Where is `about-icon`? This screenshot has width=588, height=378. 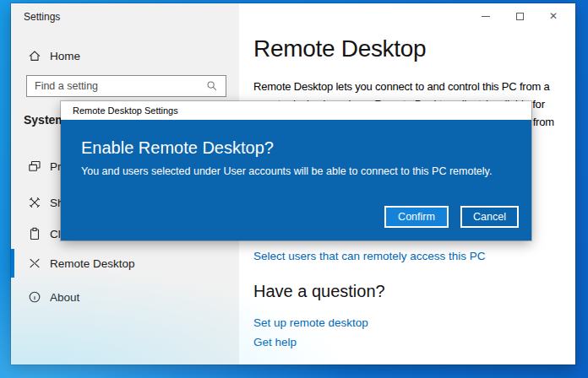 about-icon is located at coordinates (35, 297).